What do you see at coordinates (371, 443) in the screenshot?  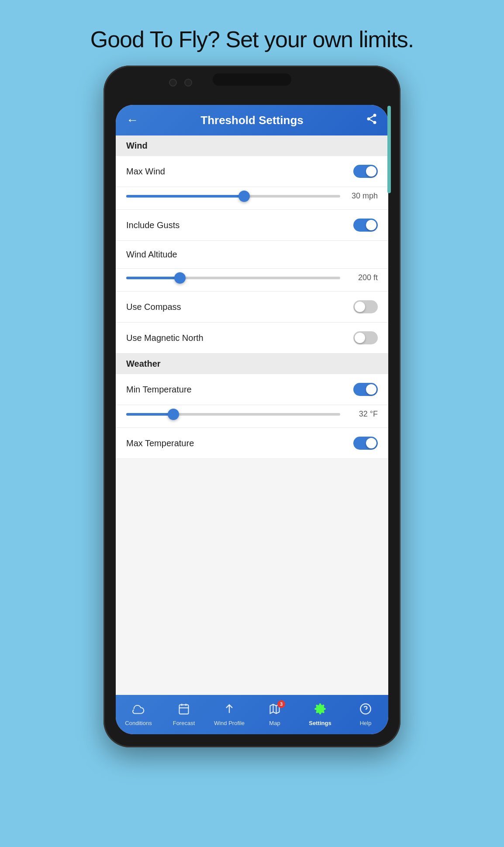 I see `max-temperature-toggle-thumb` at bounding box center [371, 443].